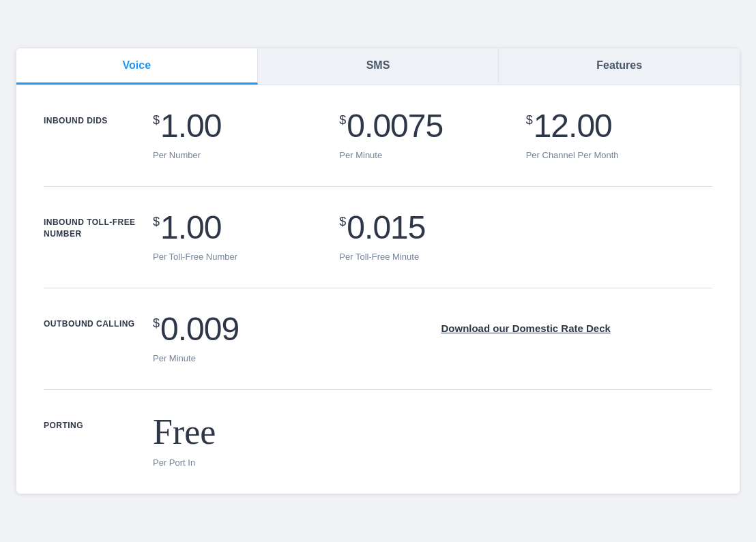 The width and height of the screenshot is (756, 542). Describe the element at coordinates (343, 120) in the screenshot. I see `dollar-sign-1: $` at that location.